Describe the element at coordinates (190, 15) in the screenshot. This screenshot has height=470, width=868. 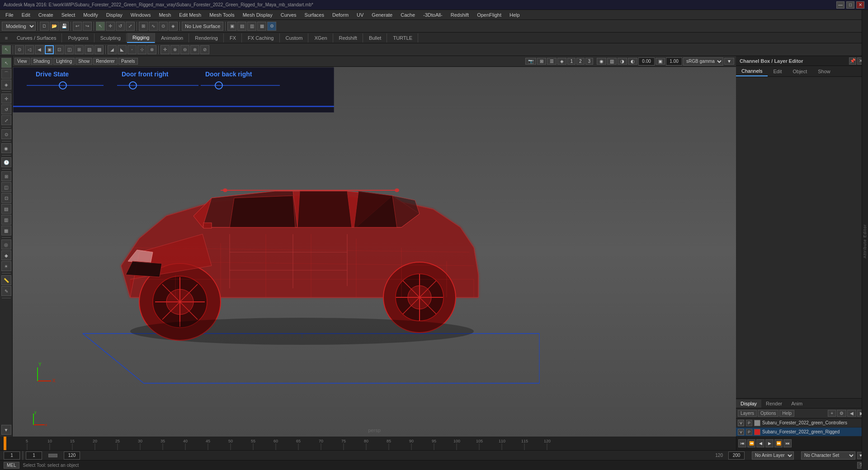
I see `menu-edit-mesh: Edit Mesh` at that location.